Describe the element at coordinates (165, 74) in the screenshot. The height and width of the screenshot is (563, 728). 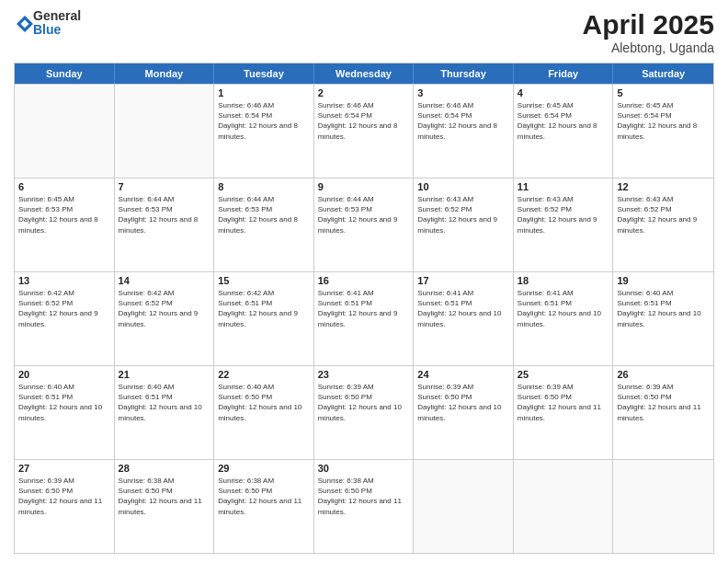
I see `header-day-monday: Monday` at that location.